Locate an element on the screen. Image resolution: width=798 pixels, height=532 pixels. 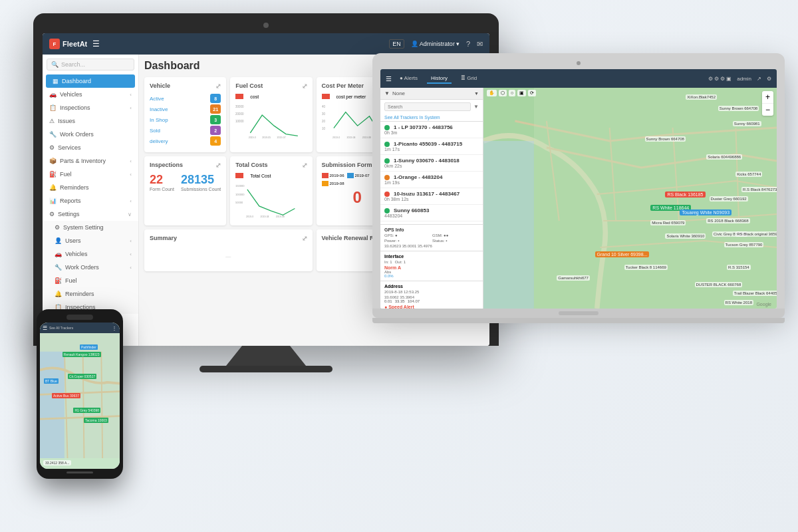
map-marker: RS Black 136185 is located at coordinates (685, 194).